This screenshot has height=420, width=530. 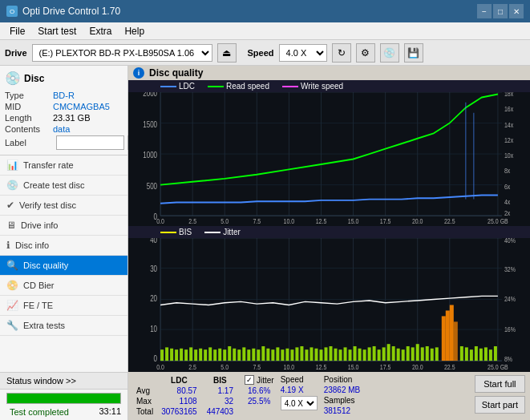 I want to click on sidebar-item-transfer-rate: 📊 Transfer rate, so click(x=64, y=165).